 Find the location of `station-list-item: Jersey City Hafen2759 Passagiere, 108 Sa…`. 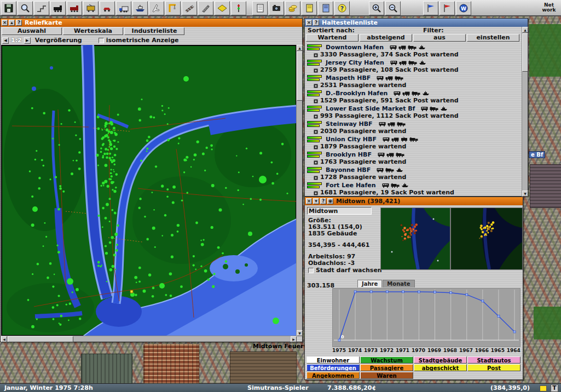

station-list-item: Jersey City Hafen2759 Passagiere, 108 Sa… is located at coordinates (414, 66).